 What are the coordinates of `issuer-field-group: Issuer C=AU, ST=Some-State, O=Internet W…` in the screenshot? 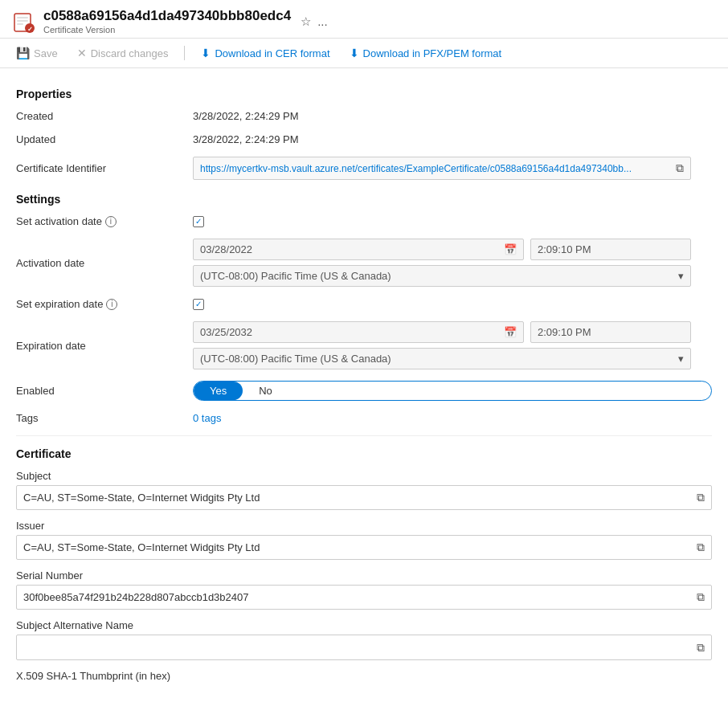 It's located at (364, 540).